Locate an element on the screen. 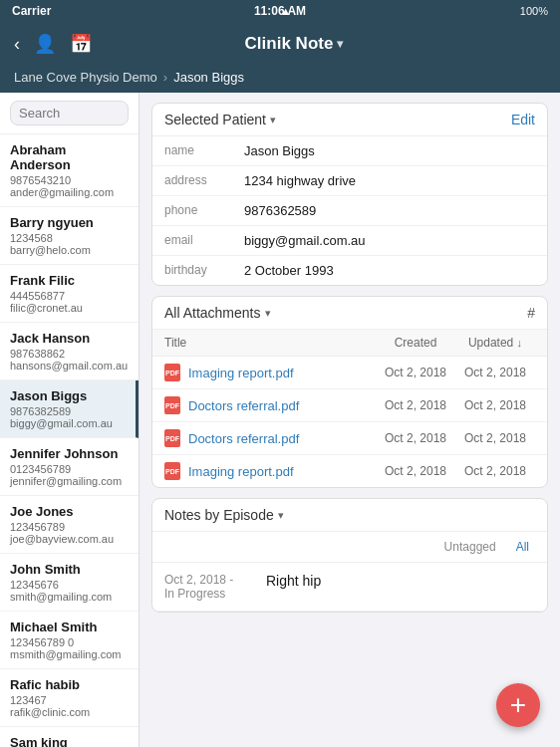 The width and height of the screenshot is (560, 747). patient-item-email: msmith@gmailing.com is located at coordinates (70, 654).